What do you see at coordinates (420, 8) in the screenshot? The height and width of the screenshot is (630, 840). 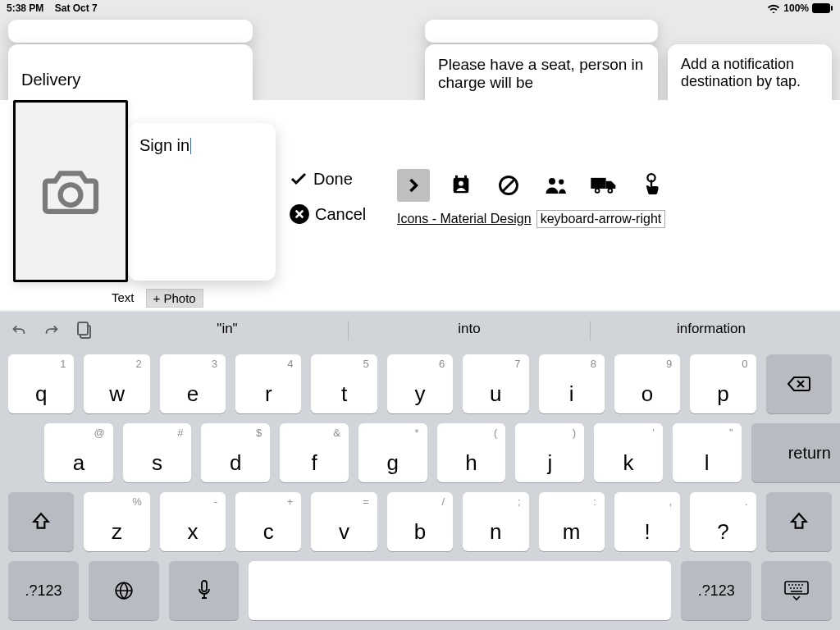 I see `status-bar: 5:38 PM Sat Oct 7 100%` at bounding box center [420, 8].